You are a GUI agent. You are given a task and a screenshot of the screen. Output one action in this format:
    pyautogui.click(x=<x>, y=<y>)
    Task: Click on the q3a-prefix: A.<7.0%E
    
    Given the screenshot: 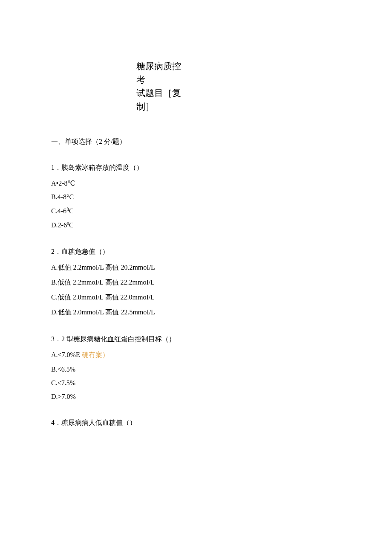 What is the action you would take?
    pyautogui.click(x=66, y=355)
    